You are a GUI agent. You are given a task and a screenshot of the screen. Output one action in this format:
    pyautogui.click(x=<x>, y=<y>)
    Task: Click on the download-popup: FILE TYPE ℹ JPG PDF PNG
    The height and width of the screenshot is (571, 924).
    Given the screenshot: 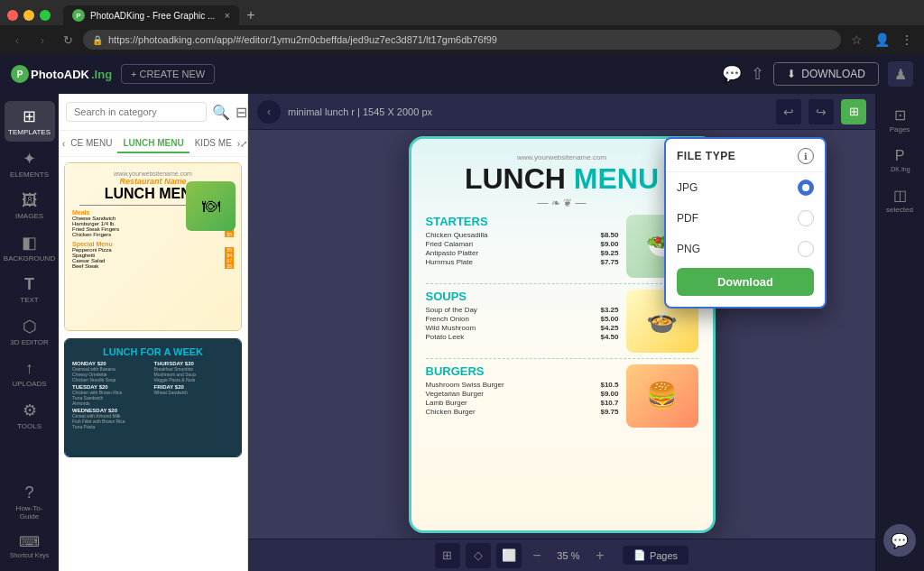 What is the action you would take?
    pyautogui.click(x=745, y=223)
    